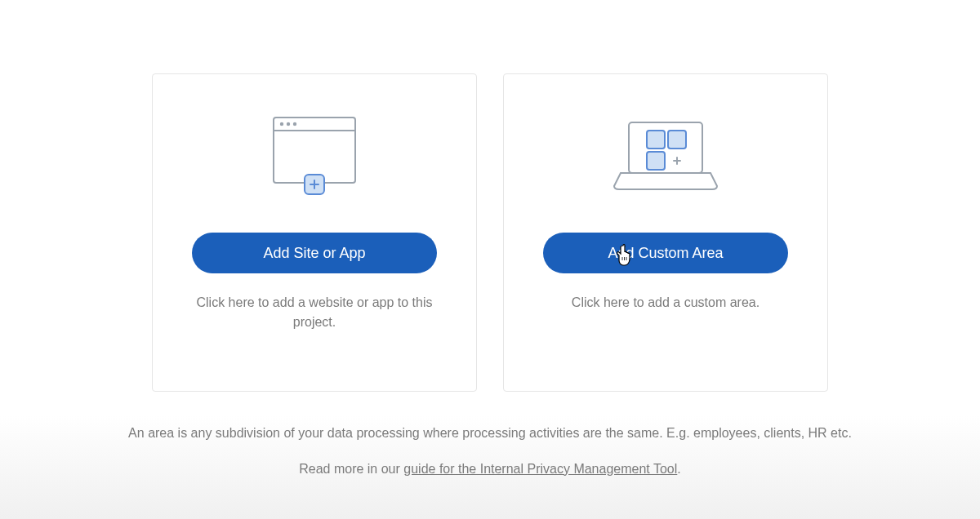 This screenshot has width=980, height=519. What do you see at coordinates (666, 253) in the screenshot?
I see `add-custom-area-button: Add Custom Area` at bounding box center [666, 253].